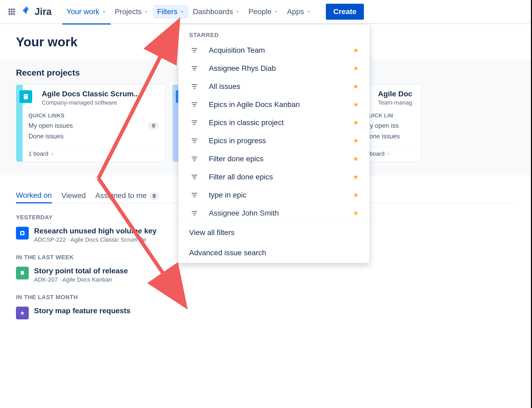 Image resolution: width=532 pixels, height=408 pixels. I want to click on tab-worked-on: Worked on, so click(34, 196).